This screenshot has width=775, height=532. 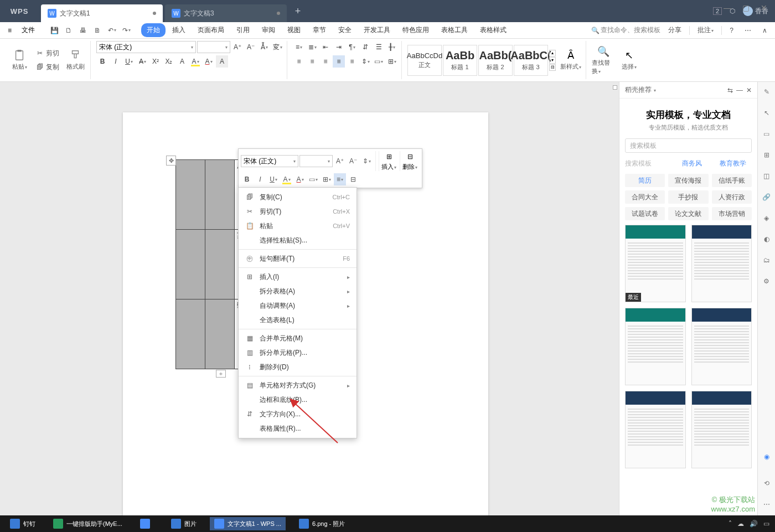 What do you see at coordinates (48, 53) in the screenshot?
I see `cut-button: ✂剪切` at bounding box center [48, 53].